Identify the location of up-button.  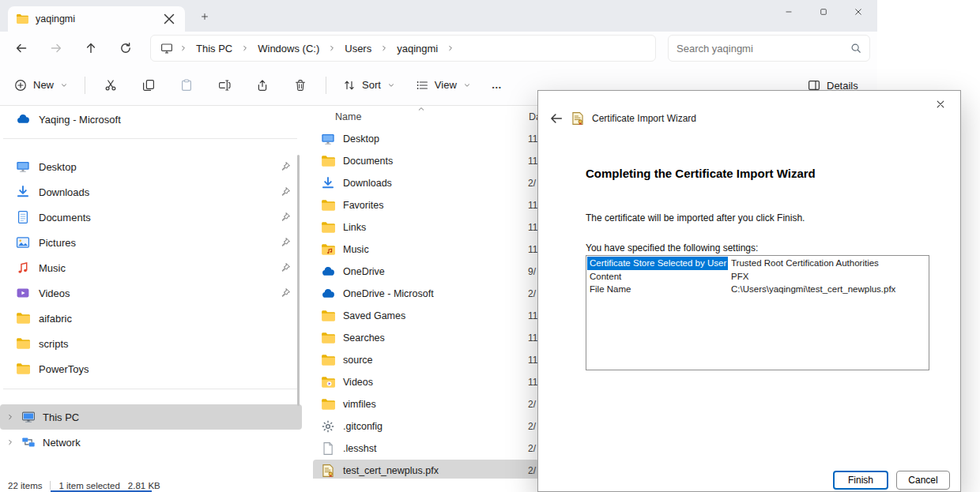
(91, 48).